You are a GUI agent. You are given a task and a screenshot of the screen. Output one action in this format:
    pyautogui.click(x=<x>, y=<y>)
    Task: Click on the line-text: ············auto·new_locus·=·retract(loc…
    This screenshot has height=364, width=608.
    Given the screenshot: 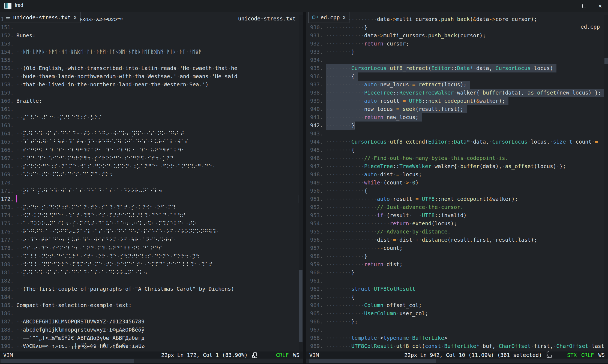 What is the action you would take?
    pyautogui.click(x=397, y=85)
    